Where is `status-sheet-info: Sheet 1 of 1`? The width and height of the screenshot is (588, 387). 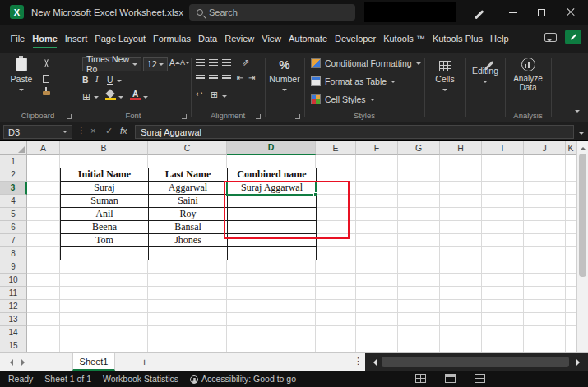
status-sheet-info: Sheet 1 of 1 is located at coordinates (67, 379).